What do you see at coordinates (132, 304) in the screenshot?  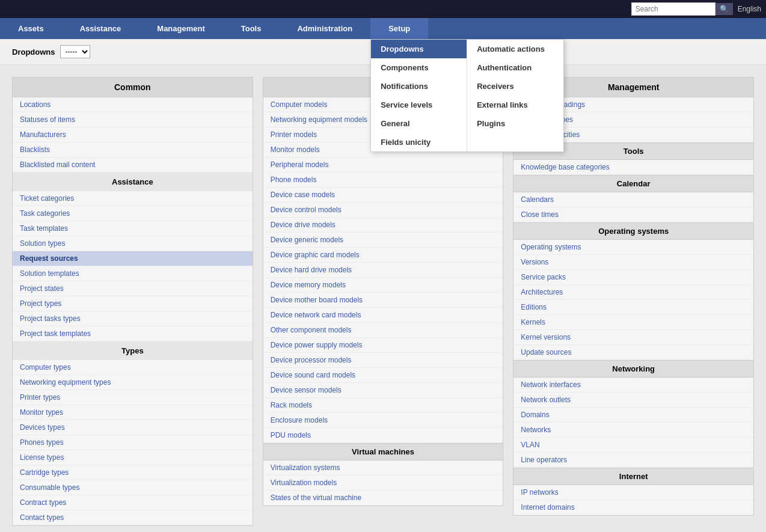 I see `item-project-types: Project types` at bounding box center [132, 304].